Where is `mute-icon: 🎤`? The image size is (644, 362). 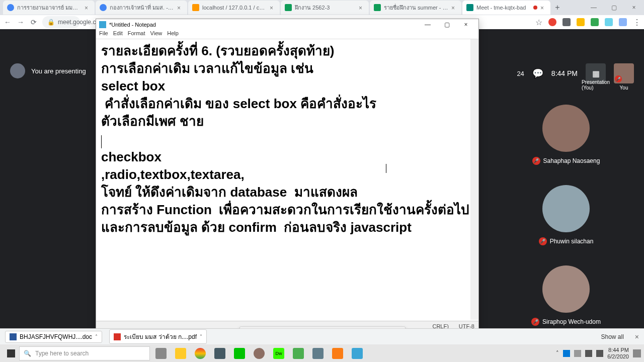 mute-icon: 🎤 is located at coordinates (535, 322).